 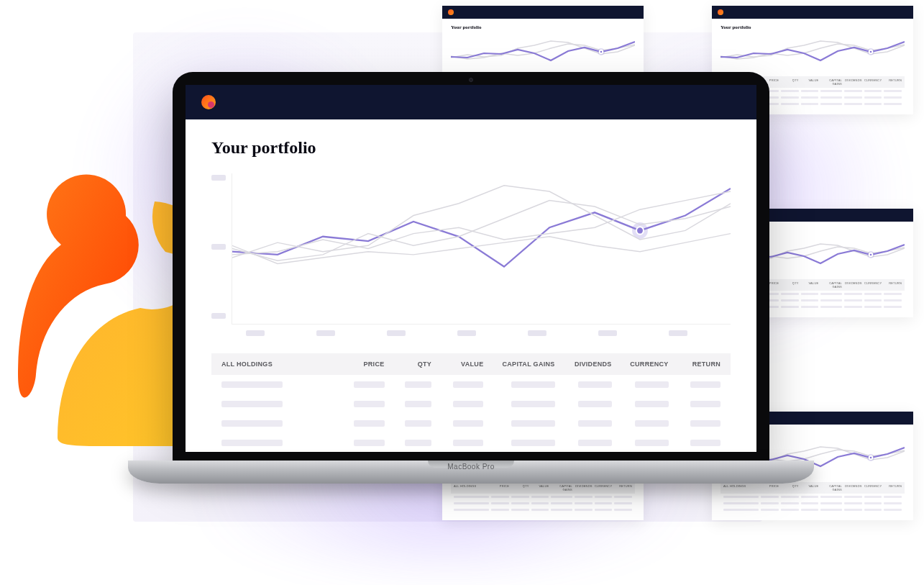 What do you see at coordinates (413, 364) in the screenshot?
I see `col-qty: QTY` at bounding box center [413, 364].